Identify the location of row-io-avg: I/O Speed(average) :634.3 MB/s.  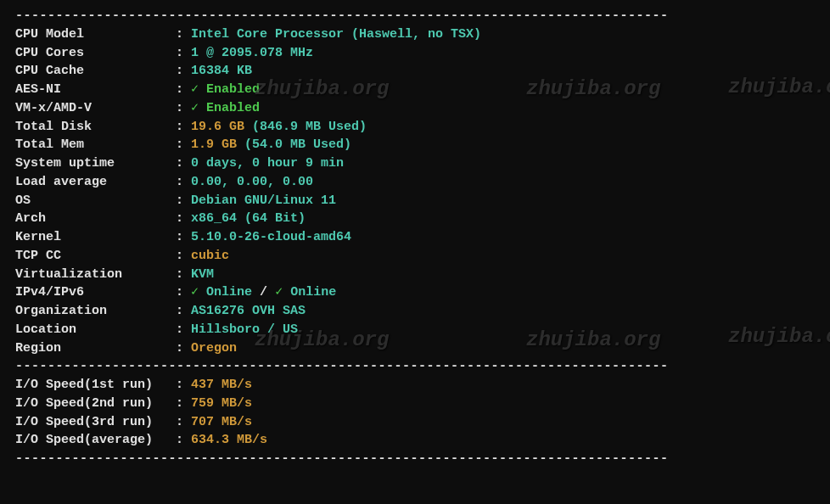
(415, 440).